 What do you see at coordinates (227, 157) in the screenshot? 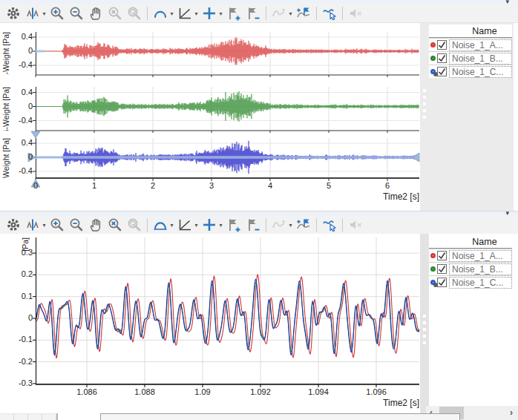
I see `horizontal-band-cursor` at bounding box center [227, 157].